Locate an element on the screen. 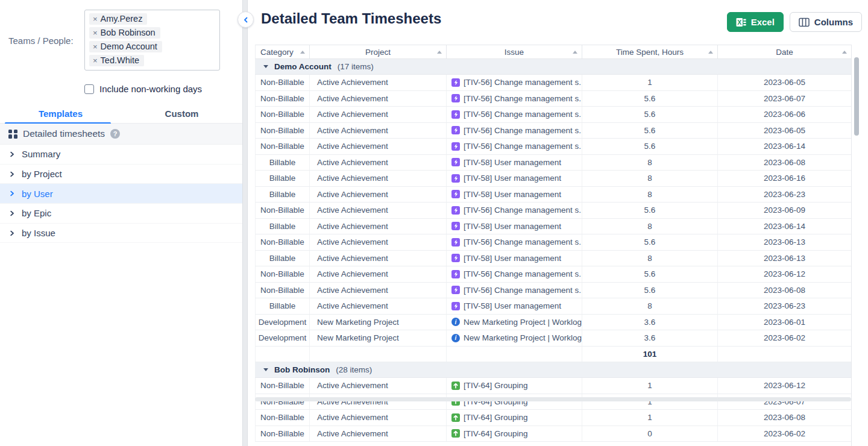 The height and width of the screenshot is (446, 868). people-multiselect: ×Amy.Perez×Bob Robinson×Demo Account×Ted… is located at coordinates (152, 40).